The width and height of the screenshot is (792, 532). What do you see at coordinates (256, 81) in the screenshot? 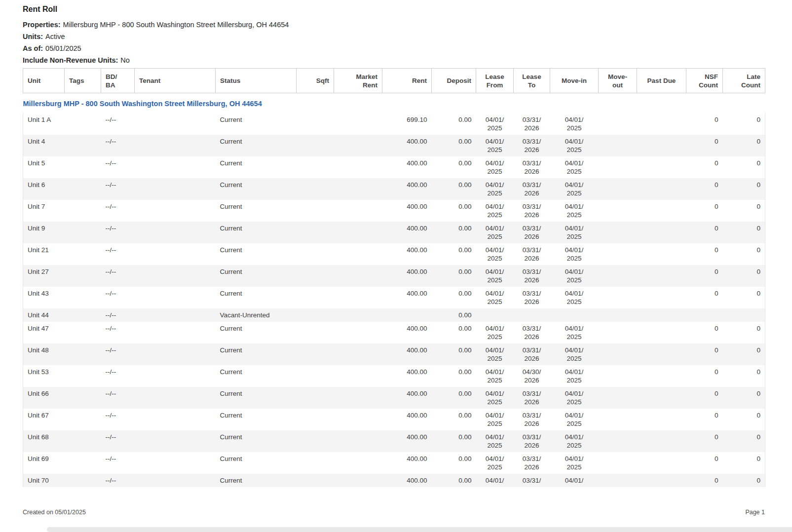
I see `column-header-status: Status` at bounding box center [256, 81].